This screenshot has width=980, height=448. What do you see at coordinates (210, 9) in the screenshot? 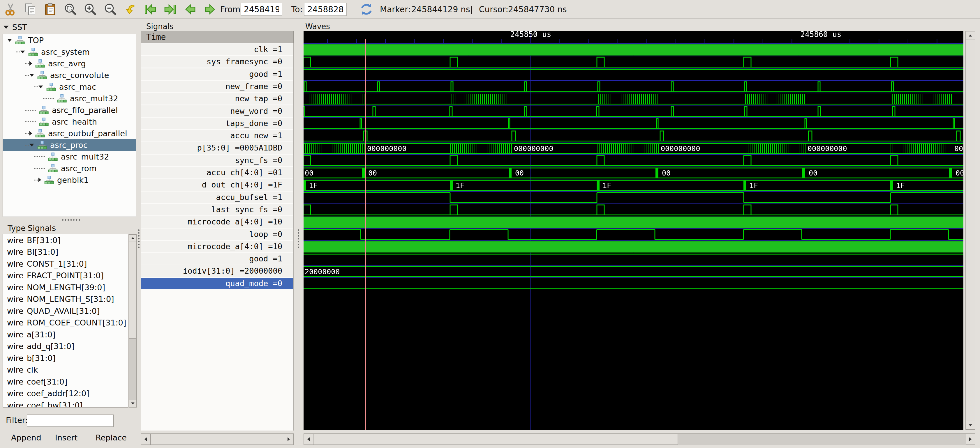
I see `shift-right-icon` at bounding box center [210, 9].